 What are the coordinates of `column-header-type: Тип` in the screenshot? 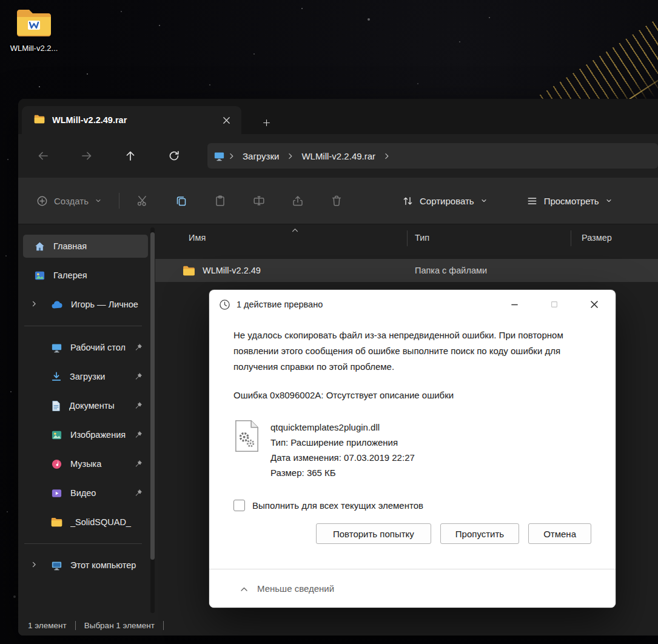 It's located at (422, 238).